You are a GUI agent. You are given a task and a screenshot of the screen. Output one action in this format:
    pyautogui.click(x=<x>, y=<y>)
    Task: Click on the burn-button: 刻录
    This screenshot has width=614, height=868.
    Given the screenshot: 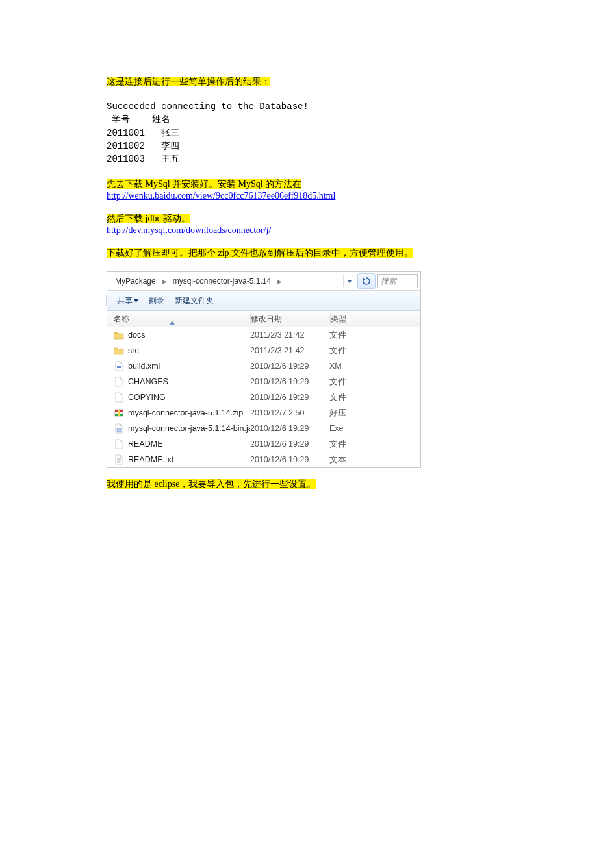 What is the action you would take?
    pyautogui.click(x=157, y=301)
    